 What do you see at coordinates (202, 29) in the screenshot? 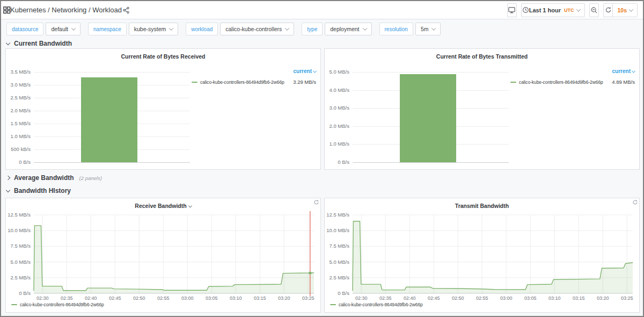
I see `filter-label: workload` at bounding box center [202, 29].